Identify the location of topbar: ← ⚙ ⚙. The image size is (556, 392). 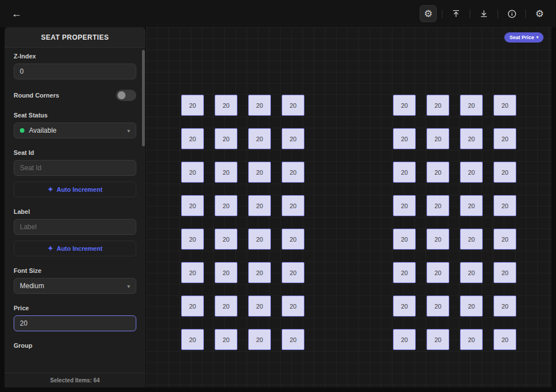
(278, 14).